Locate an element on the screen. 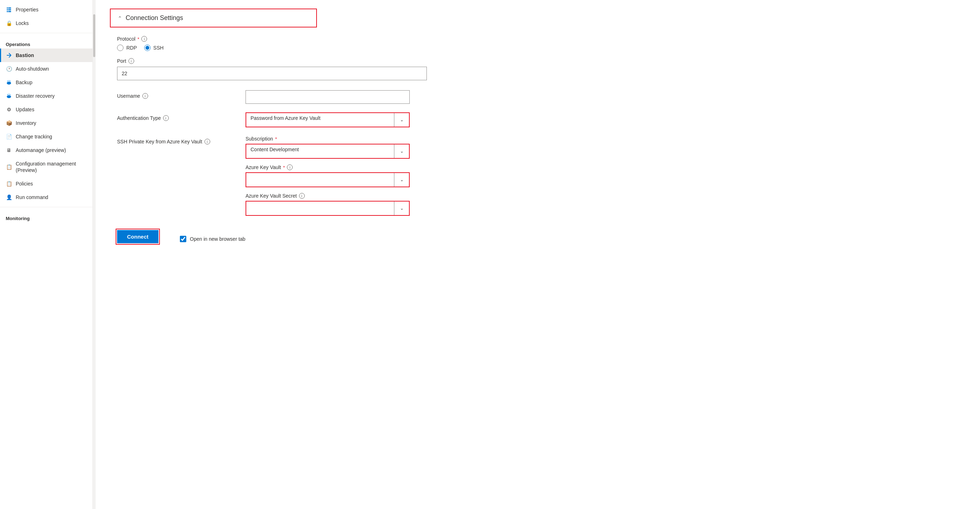 The image size is (980, 509). subscription-label: Subscription * is located at coordinates (335, 139).